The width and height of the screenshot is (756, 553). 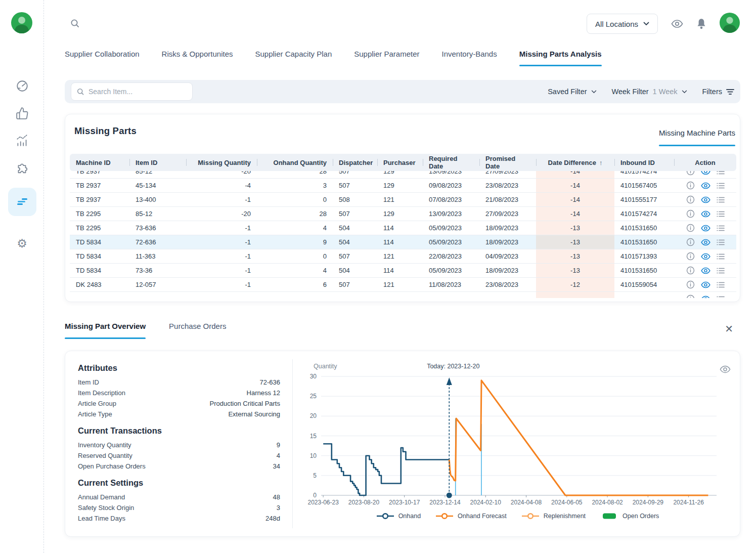 I want to click on column-header-purchaser: Purchaser, so click(x=400, y=162).